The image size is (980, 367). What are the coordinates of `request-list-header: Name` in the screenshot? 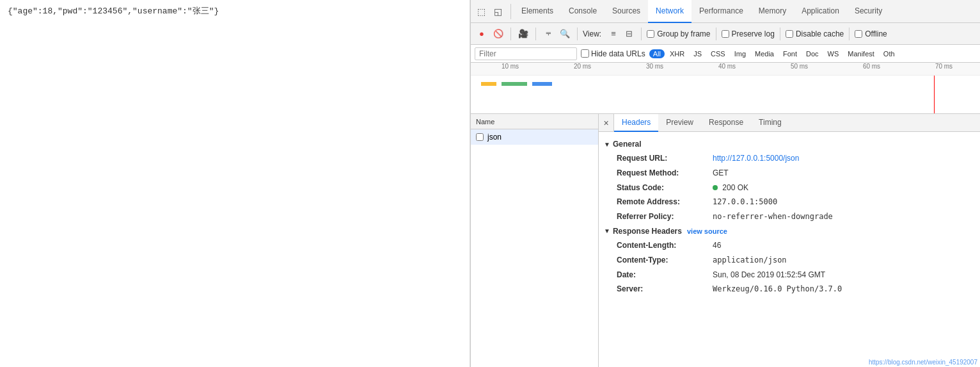 It's located at (535, 122).